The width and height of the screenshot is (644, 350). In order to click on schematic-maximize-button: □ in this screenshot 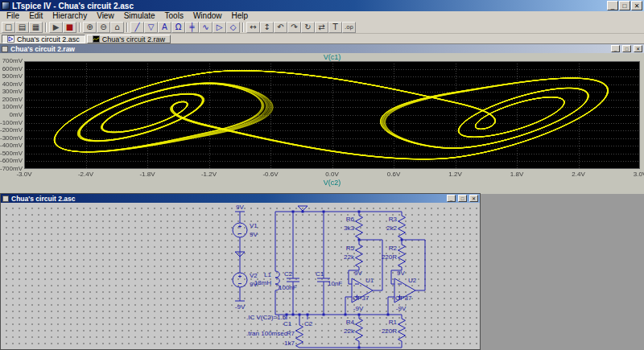, I will do `click(462, 198)`.